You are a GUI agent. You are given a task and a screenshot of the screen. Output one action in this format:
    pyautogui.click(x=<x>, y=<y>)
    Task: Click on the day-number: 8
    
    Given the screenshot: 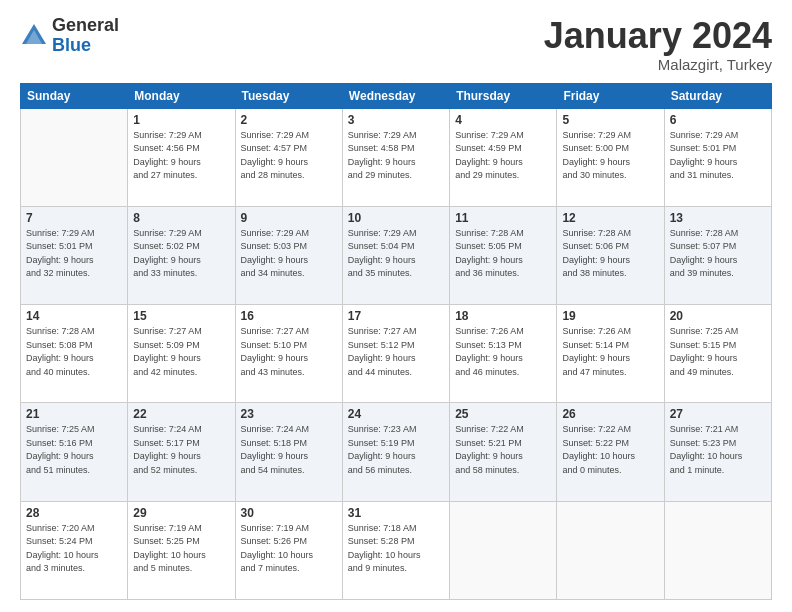 What is the action you would take?
    pyautogui.click(x=181, y=218)
    